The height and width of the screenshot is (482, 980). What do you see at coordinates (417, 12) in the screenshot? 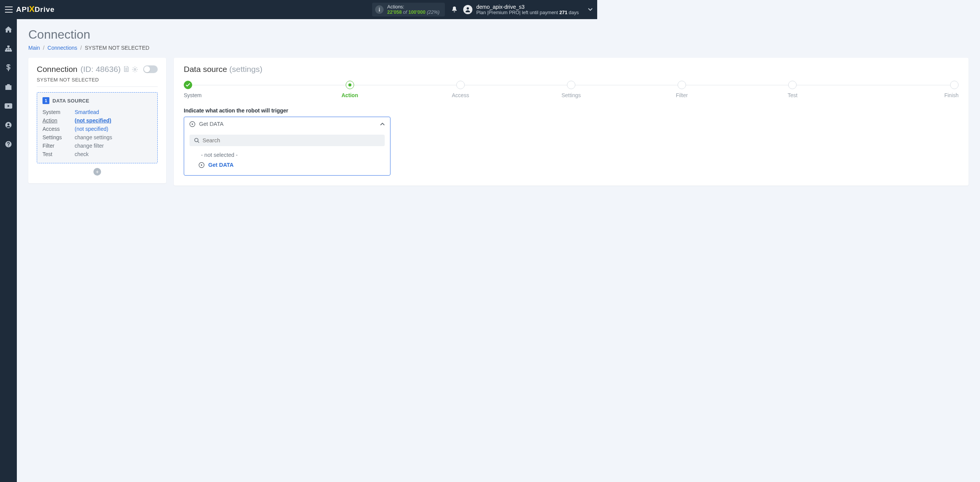
I see `actions-limit: 100'000` at bounding box center [417, 12].